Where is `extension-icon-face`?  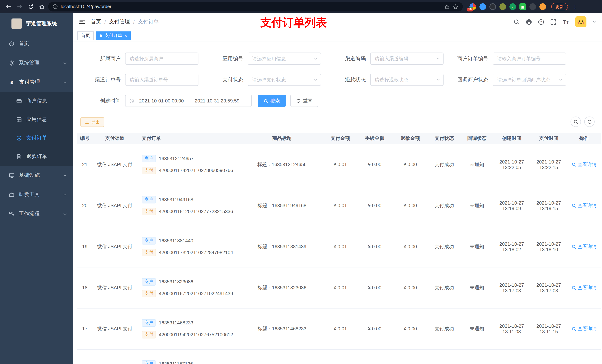 extension-icon-face is located at coordinates (543, 7).